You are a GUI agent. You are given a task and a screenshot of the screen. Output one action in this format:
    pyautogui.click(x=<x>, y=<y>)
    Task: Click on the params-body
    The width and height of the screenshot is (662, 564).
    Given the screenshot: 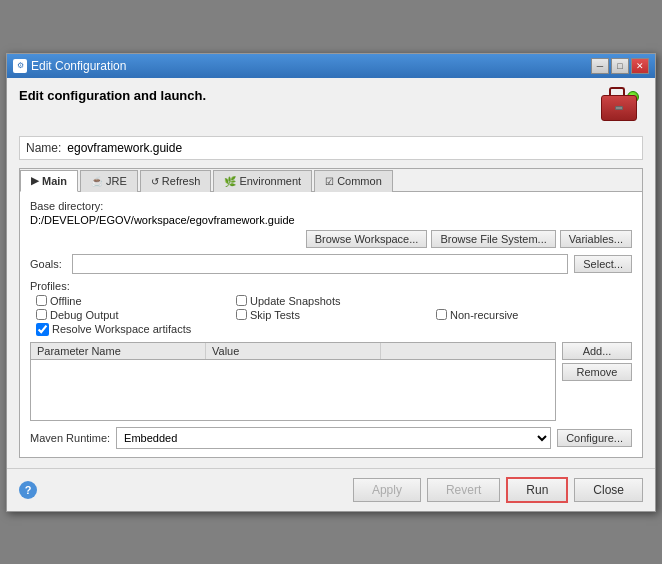 What is the action you would take?
    pyautogui.click(x=293, y=390)
    